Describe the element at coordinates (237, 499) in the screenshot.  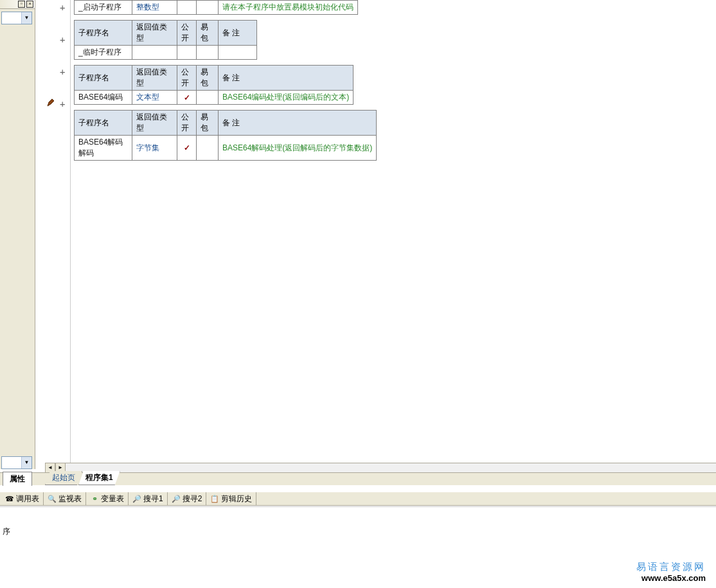
I see `toolbar-label: 剪辑历史` at that location.